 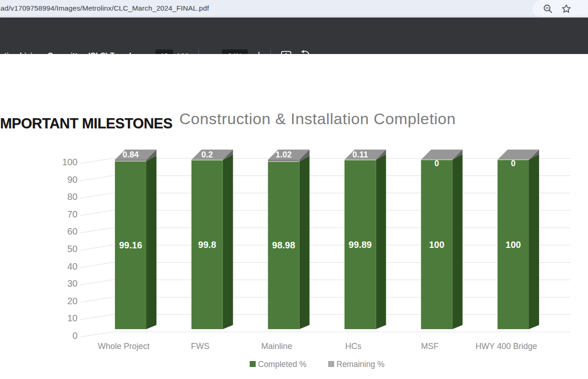 I want to click on y-tick-label: 30, so click(x=72, y=283).